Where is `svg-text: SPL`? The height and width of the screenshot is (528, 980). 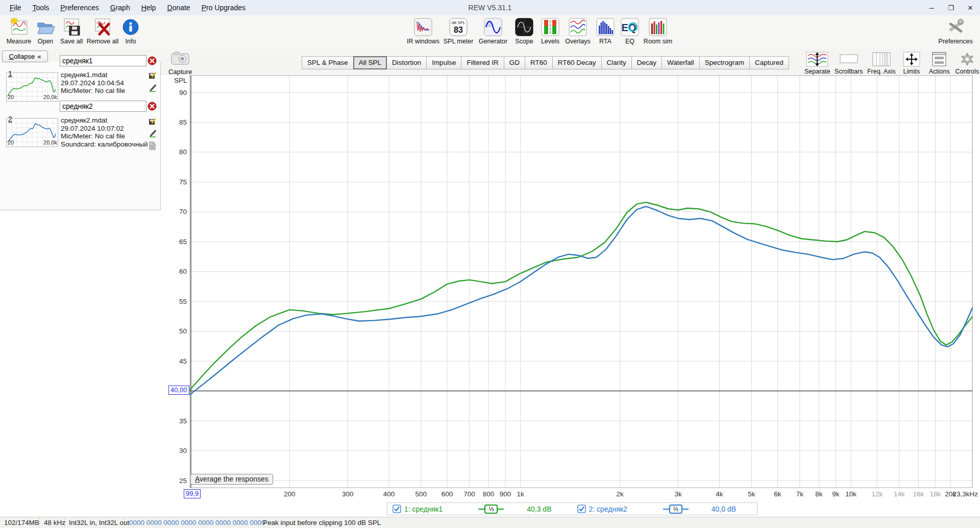 svg-text: SPL is located at coordinates (181, 81).